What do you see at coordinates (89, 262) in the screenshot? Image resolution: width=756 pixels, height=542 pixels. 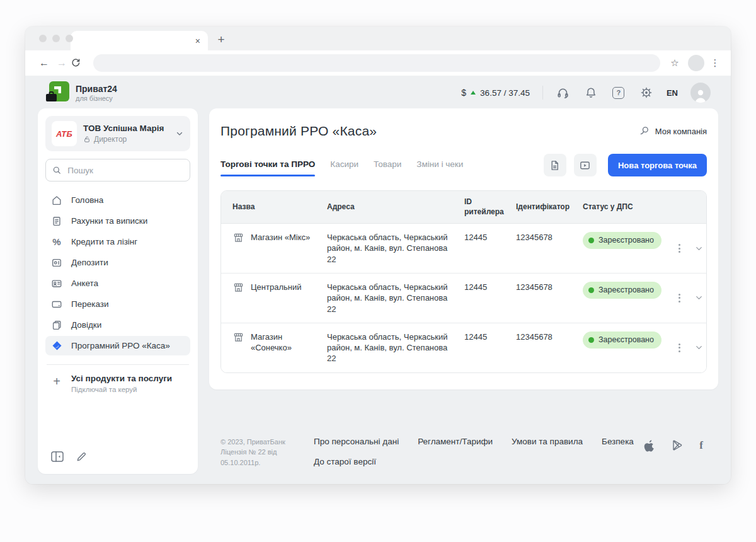 I see `sidebar-item-label: Депозити` at bounding box center [89, 262].